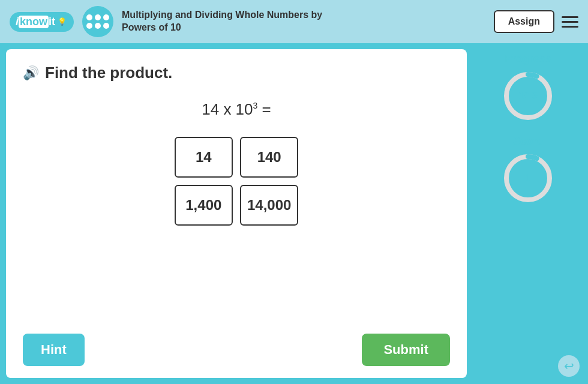  What do you see at coordinates (236, 109) in the screenshot?
I see `equation-display: 14 x 103 =` at bounding box center [236, 109].